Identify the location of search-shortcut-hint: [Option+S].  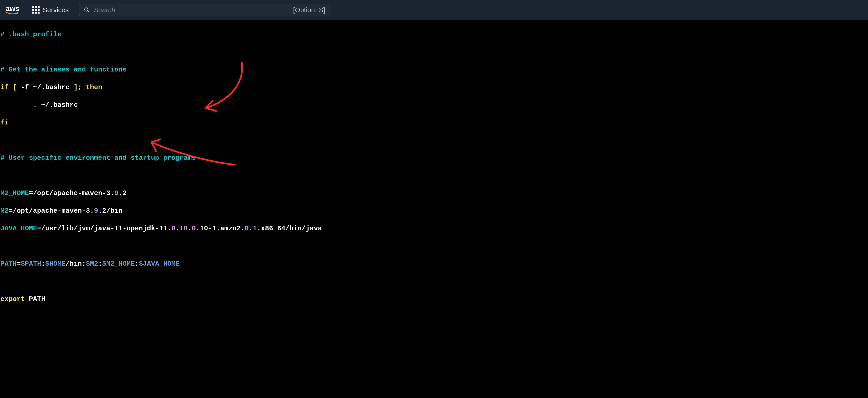
(309, 10).